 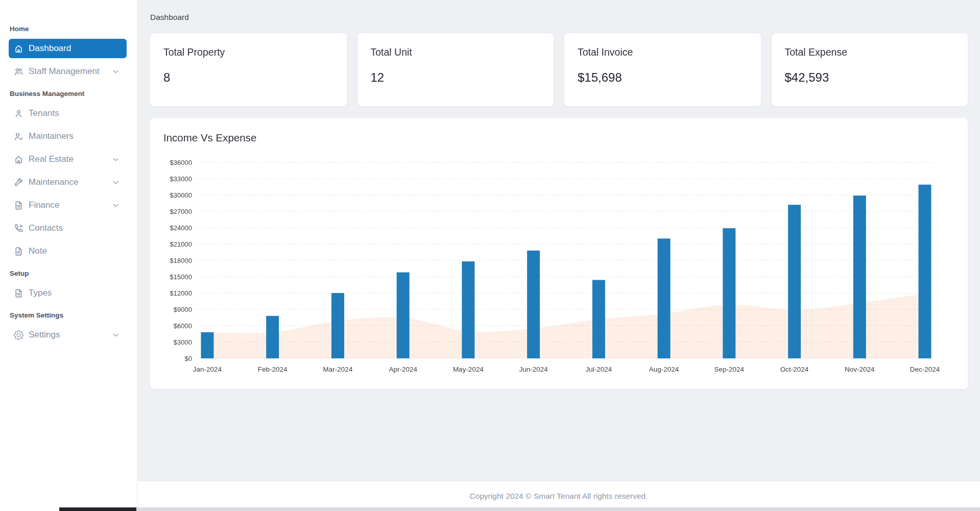 What do you see at coordinates (68, 274) in the screenshot?
I see `sidebar-section-label: Setup` at bounding box center [68, 274].